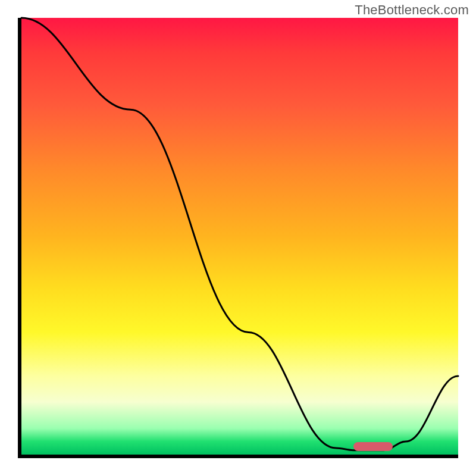  Describe the element at coordinates (373, 446) in the screenshot. I see `optimal-range-marker` at that location.